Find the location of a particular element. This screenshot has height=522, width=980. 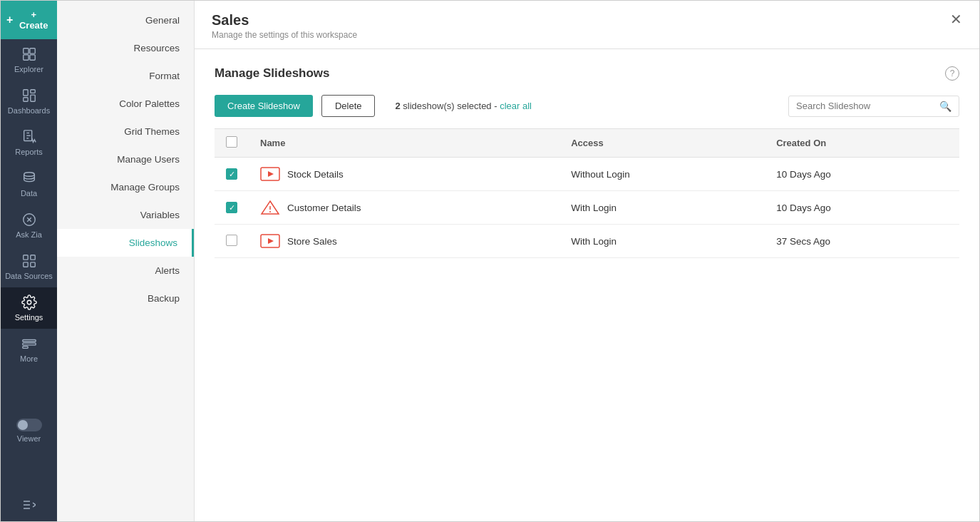

settings-menu-item-format: Format is located at coordinates (125, 76).